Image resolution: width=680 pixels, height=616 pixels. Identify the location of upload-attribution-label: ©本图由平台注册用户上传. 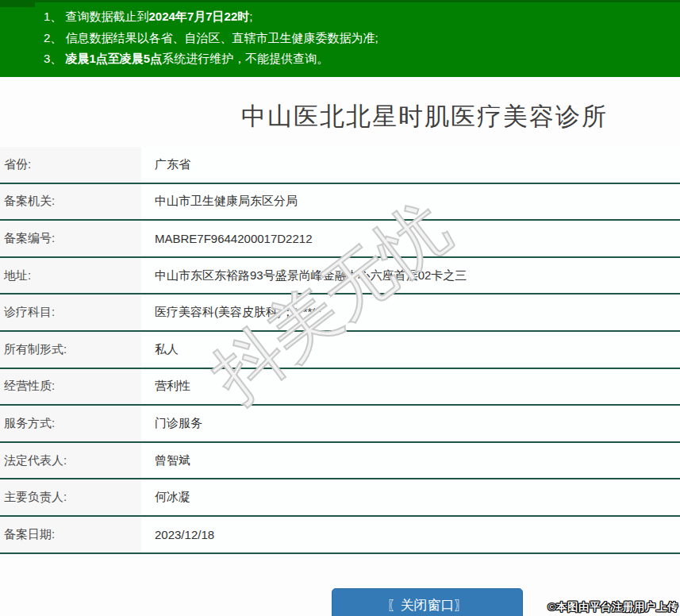
(613, 607).